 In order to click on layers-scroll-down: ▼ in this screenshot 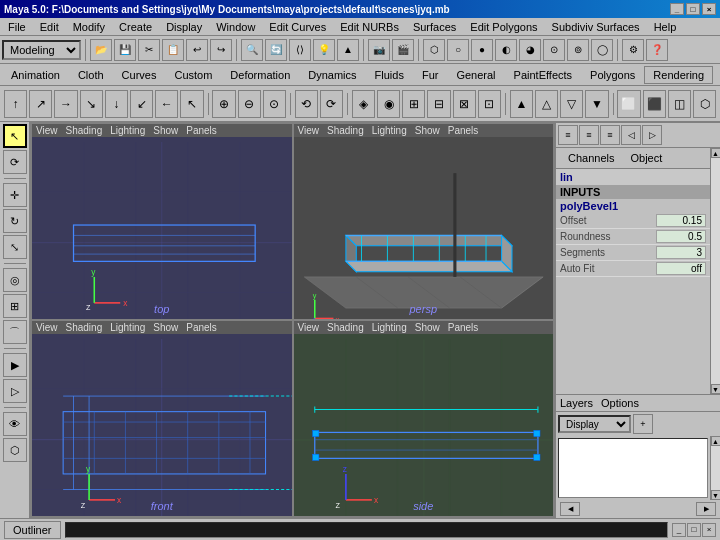, I will do `click(716, 495)`.